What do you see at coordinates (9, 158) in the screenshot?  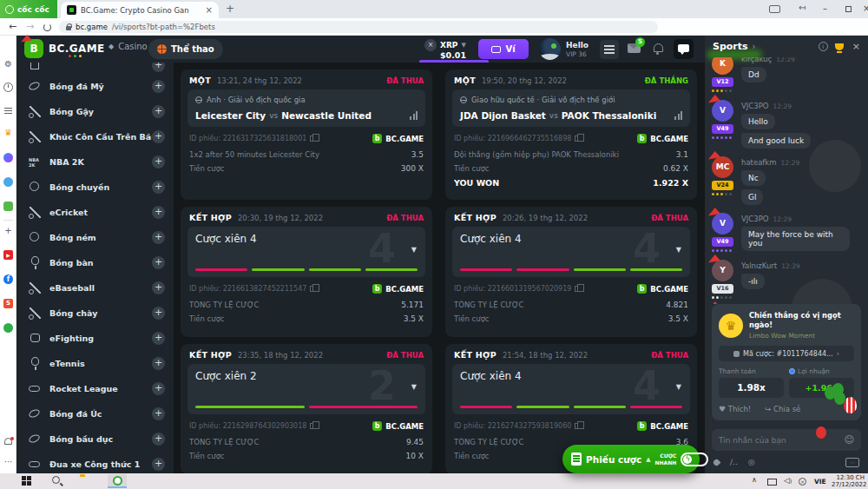 I see `messenger-icon` at bounding box center [9, 158].